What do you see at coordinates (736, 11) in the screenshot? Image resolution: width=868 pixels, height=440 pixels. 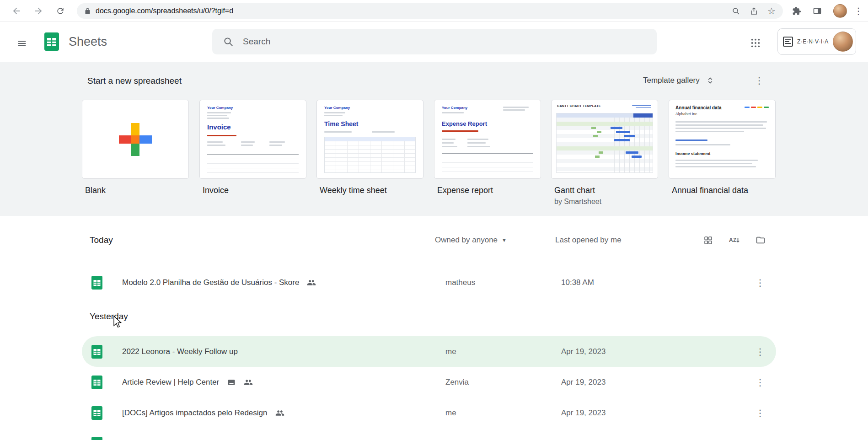 I see `zoom-icon` at bounding box center [736, 11].